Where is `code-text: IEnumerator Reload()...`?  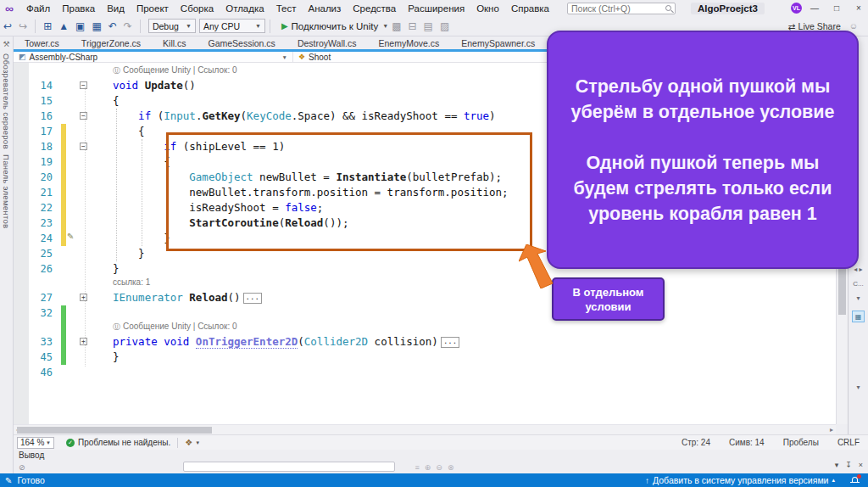 code-text: IEnumerator Reload()... is located at coordinates (187, 298).